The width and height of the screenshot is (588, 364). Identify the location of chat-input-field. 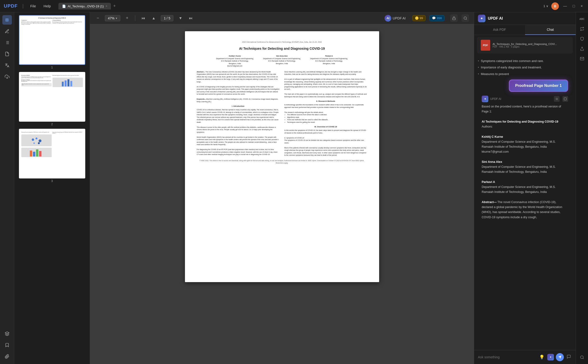
(507, 357).